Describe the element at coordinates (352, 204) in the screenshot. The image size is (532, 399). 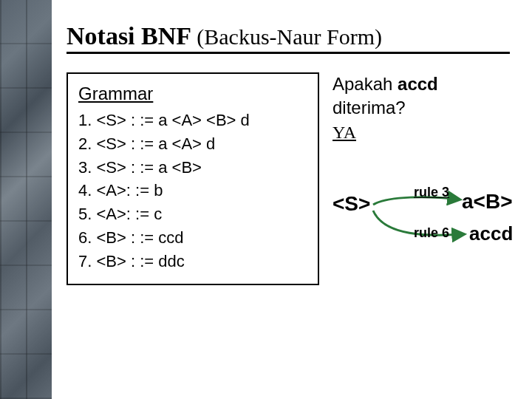
I see `derivation-start: <S>` at that location.